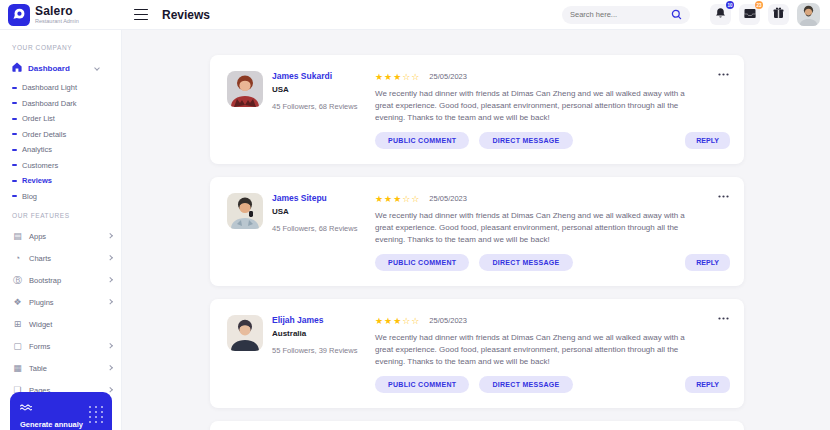  I want to click on sidebar-item-analytics: Analytics, so click(66, 150).